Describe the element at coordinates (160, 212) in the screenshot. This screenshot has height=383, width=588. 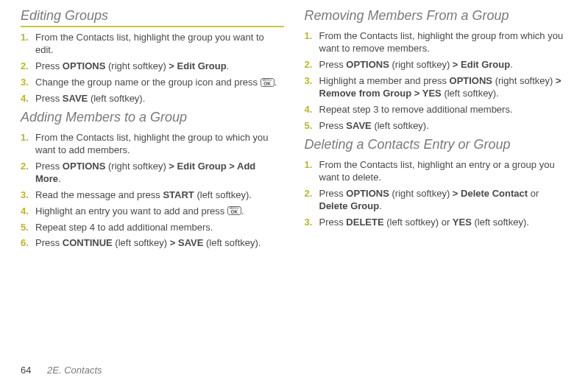
I see `step-text: Highlight an entry you want to add and p…` at that location.